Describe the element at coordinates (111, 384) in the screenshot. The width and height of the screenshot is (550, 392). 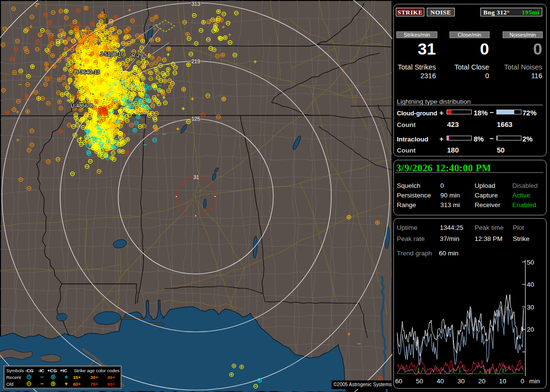
I see `svg-text: 90+` at that location.